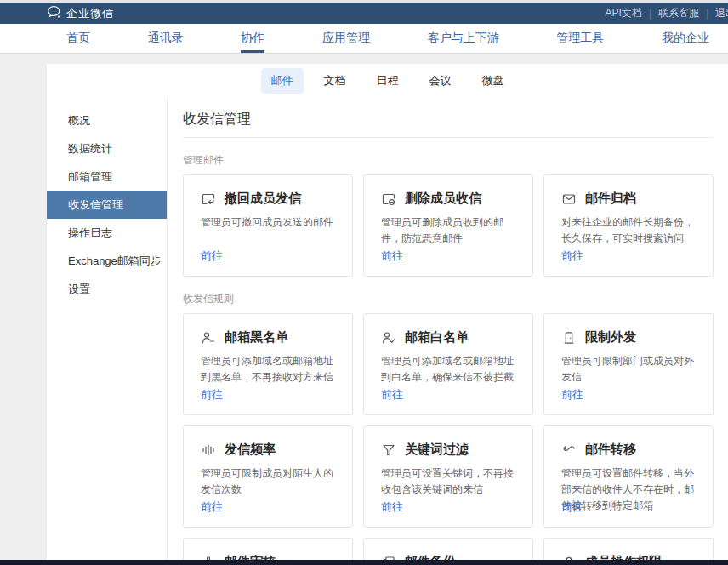 The image size is (728, 565). Describe the element at coordinates (569, 338) in the screenshot. I see `restrict-outgoing-icon` at that location.